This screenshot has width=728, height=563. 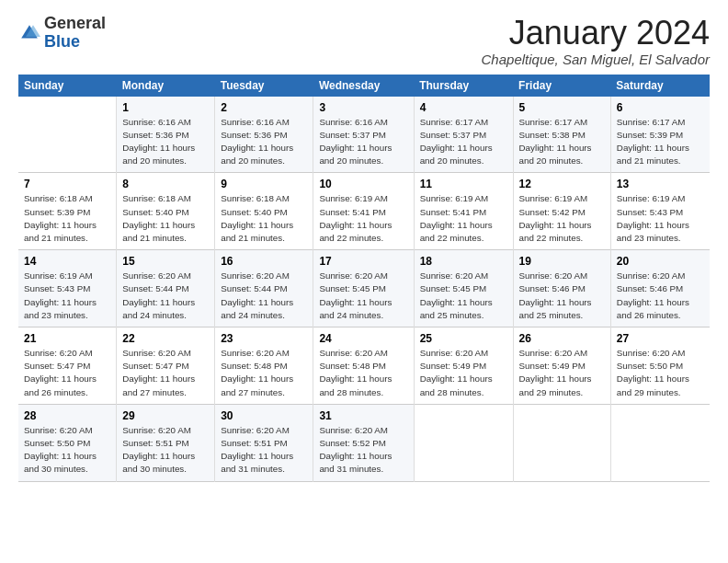 I want to click on logo-text: General Blue, so click(x=75, y=33).